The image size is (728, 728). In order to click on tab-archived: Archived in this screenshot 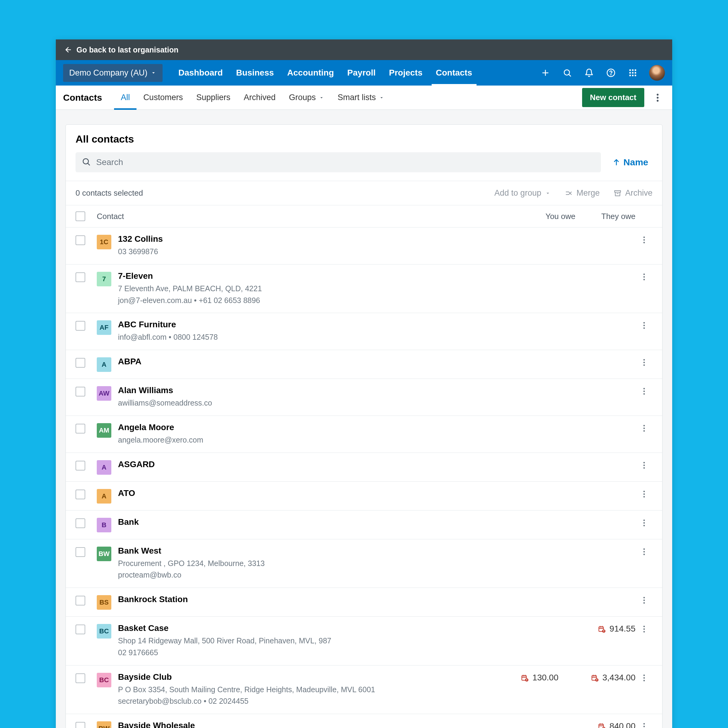, I will do `click(260, 98)`.